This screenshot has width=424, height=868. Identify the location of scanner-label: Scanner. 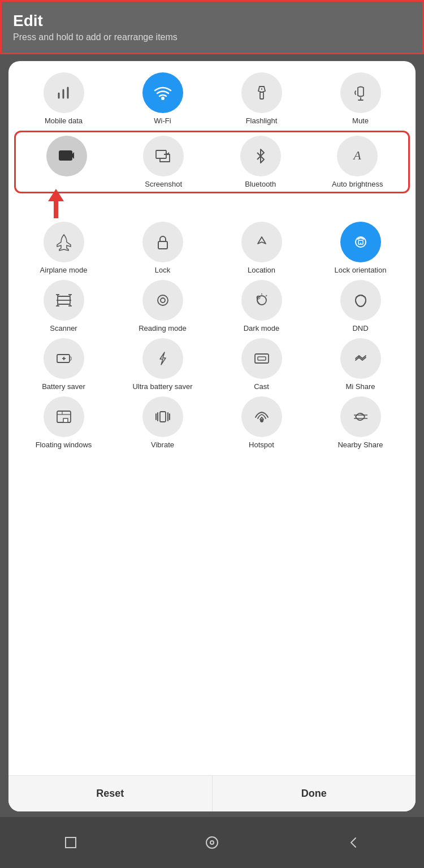
(63, 328).